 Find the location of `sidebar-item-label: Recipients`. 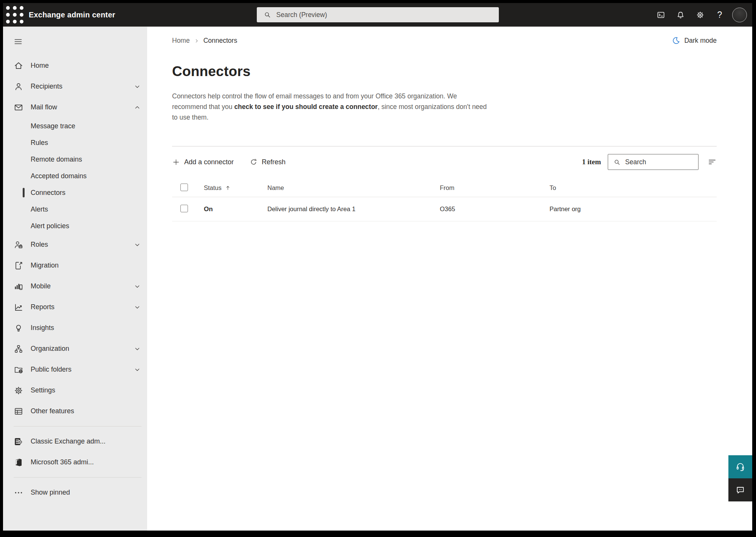

sidebar-item-label: Recipients is located at coordinates (47, 86).